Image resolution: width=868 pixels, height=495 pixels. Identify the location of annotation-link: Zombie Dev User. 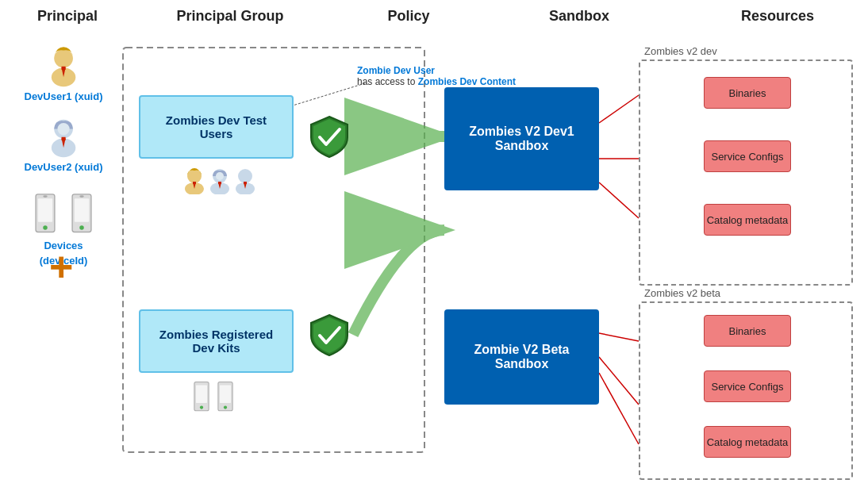
(396, 71).